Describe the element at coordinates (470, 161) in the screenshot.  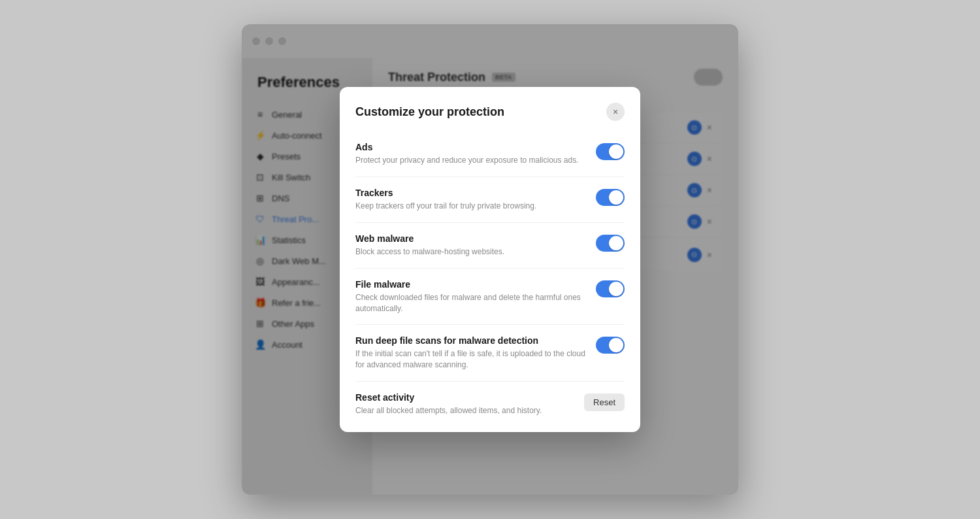
I see `toggle-desc-ads: Protect your privacy and reduce your exp…` at that location.